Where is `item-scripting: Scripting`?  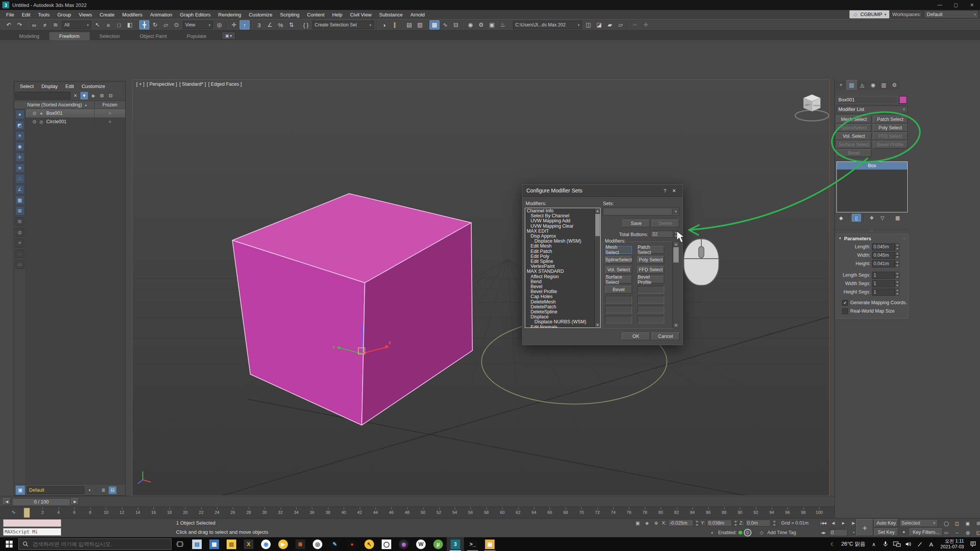
item-scripting: Scripting is located at coordinates (290, 15).